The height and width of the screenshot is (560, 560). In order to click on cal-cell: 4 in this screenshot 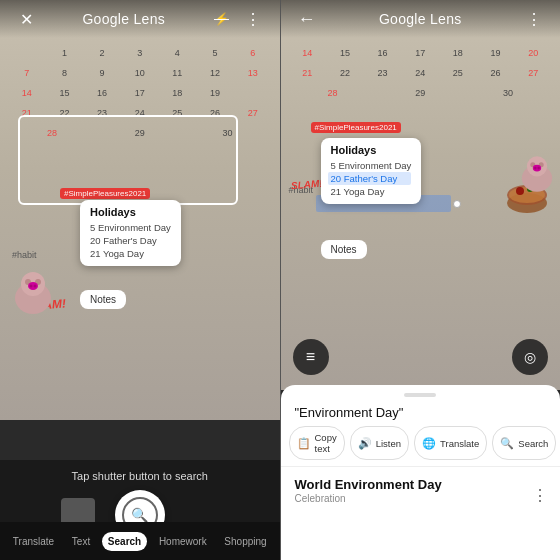, I will do `click(177, 53)`.